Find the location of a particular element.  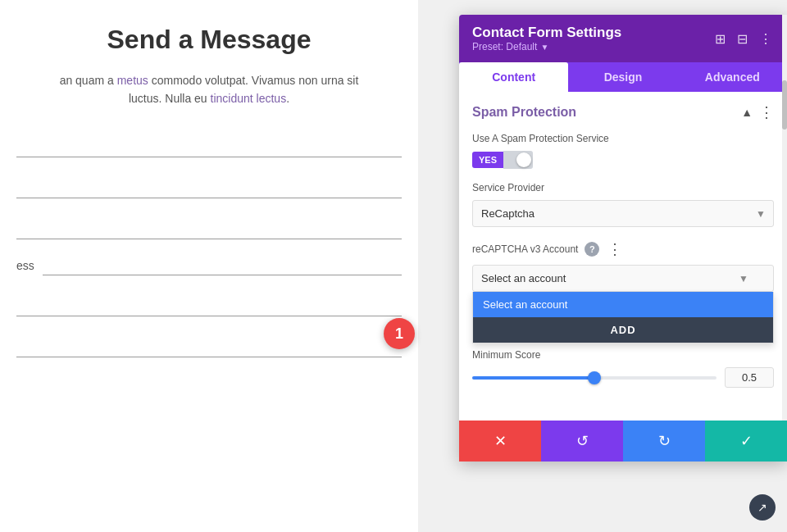

service-provider-select: ReCaptcha is located at coordinates (623, 213).